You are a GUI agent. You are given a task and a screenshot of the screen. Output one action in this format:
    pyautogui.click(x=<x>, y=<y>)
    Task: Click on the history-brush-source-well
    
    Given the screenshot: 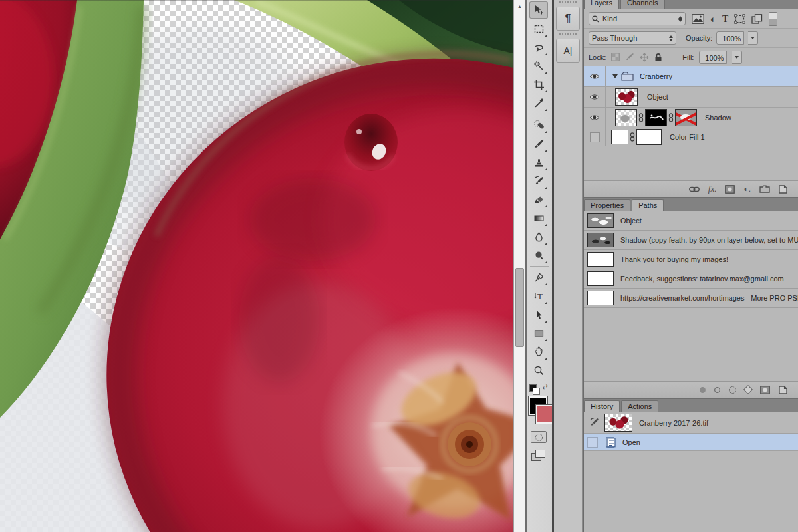 What is the action you would take?
    pyautogui.click(x=594, y=423)
    